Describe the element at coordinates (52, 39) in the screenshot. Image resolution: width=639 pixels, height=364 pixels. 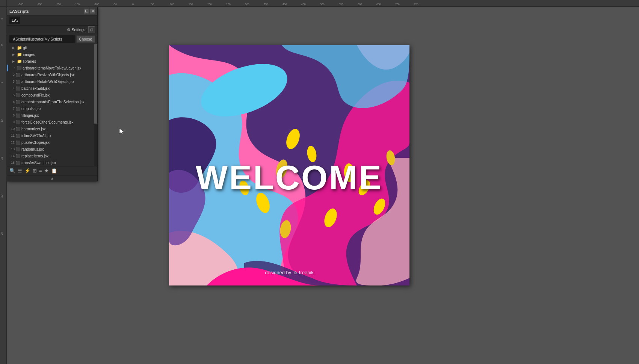
I see `panel-path-row: Choose` at that location.